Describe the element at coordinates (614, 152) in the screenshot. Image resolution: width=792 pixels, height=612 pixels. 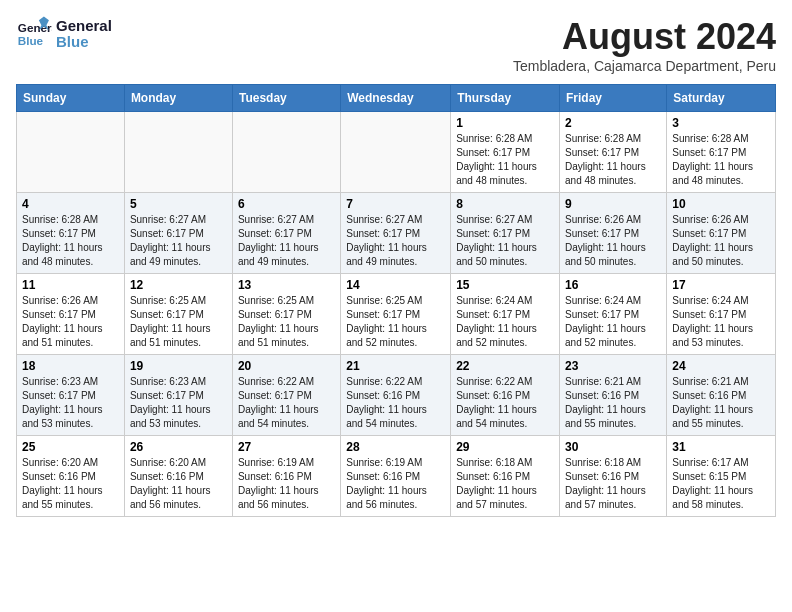
I see `calendar-cell: 2Sunrise: 6:28 AM Sunset: 6:17 PM Daylig…` at that location.